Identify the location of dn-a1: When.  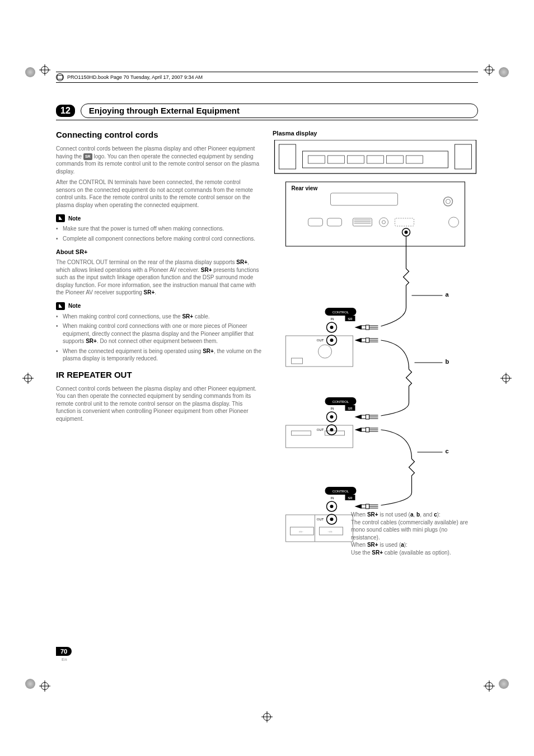
(359, 515).